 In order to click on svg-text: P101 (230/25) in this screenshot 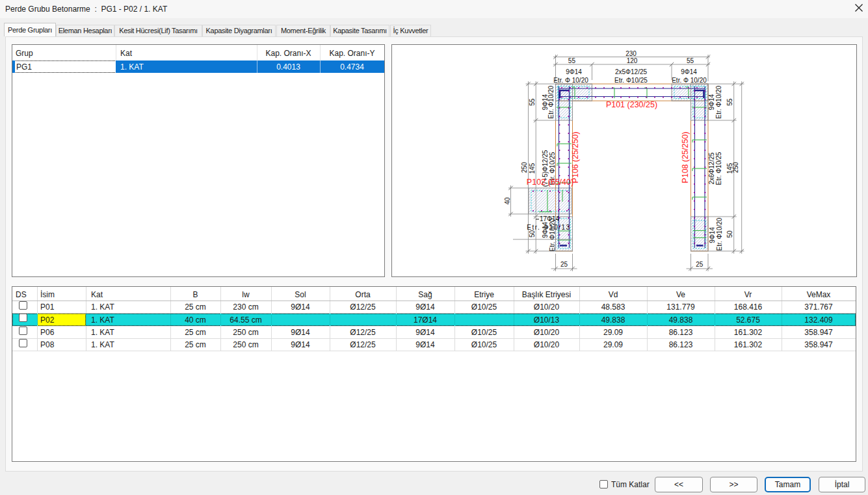, I will do `click(632, 105)`.